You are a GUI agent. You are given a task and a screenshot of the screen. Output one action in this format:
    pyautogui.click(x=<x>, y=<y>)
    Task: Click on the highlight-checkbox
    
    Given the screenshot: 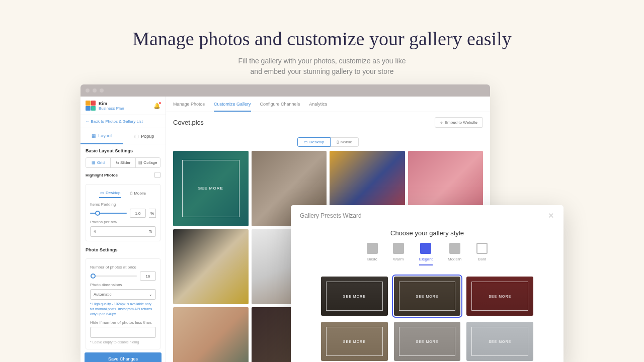 What is the action you would take?
    pyautogui.click(x=157, y=175)
    